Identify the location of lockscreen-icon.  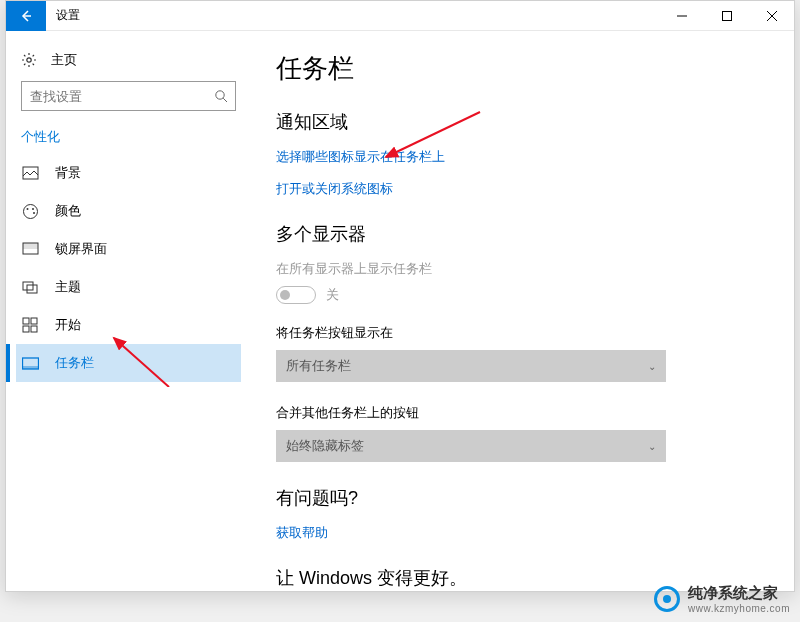
(30, 249).